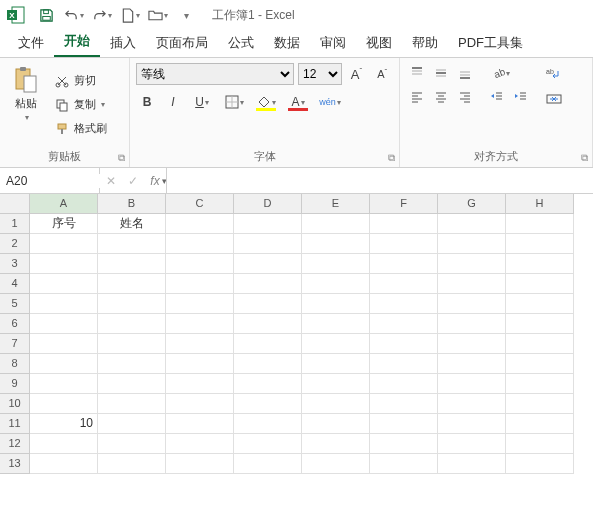  I want to click on italic-button: I, so click(173, 102).